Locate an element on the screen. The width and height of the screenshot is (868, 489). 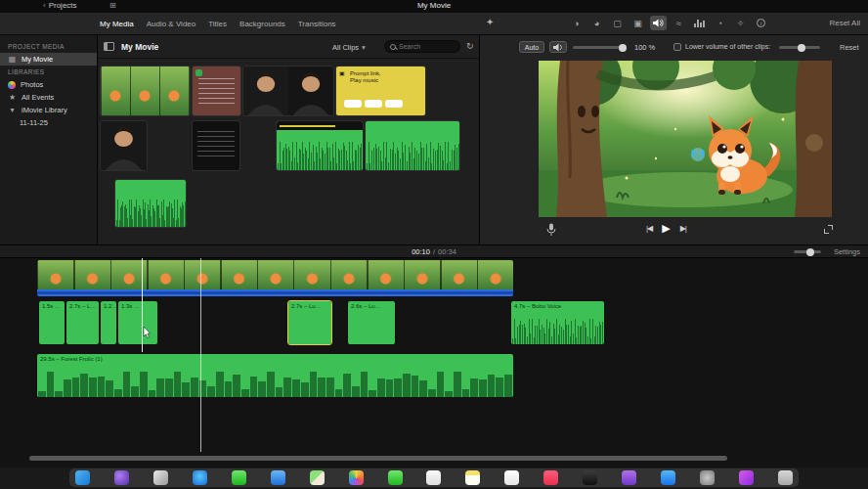
preview-viewer is located at coordinates (685, 139).